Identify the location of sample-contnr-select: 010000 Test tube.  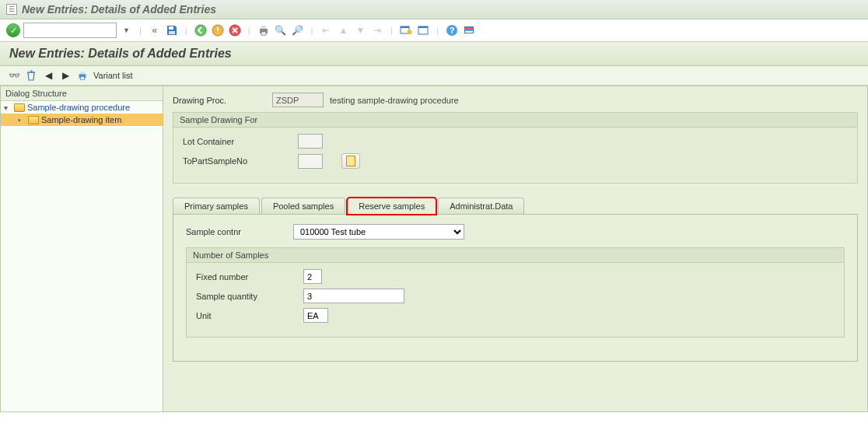
(379, 232).